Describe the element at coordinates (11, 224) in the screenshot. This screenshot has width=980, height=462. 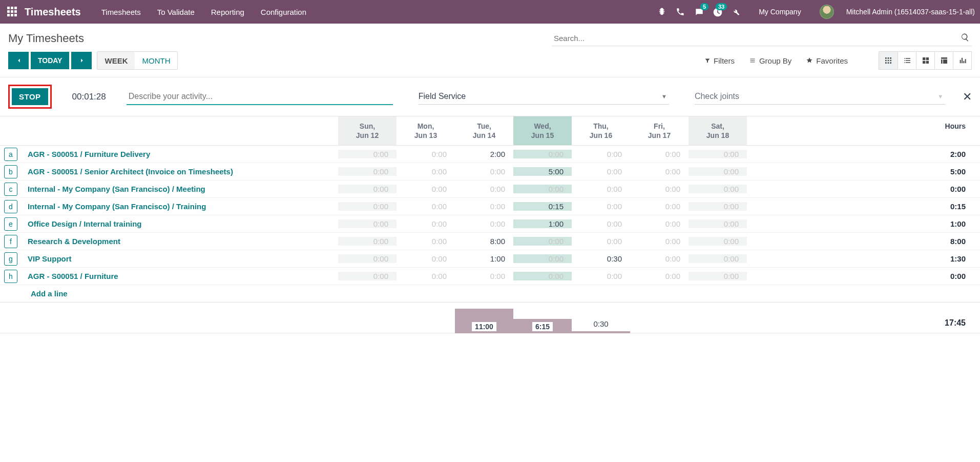
I see `row-shortcut-key: e` at that location.